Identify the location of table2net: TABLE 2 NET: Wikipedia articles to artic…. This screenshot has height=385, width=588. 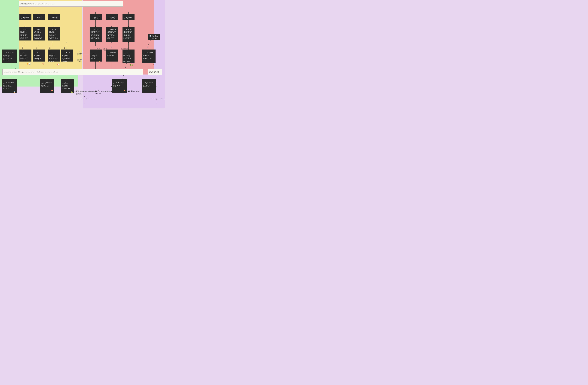
(67, 55).